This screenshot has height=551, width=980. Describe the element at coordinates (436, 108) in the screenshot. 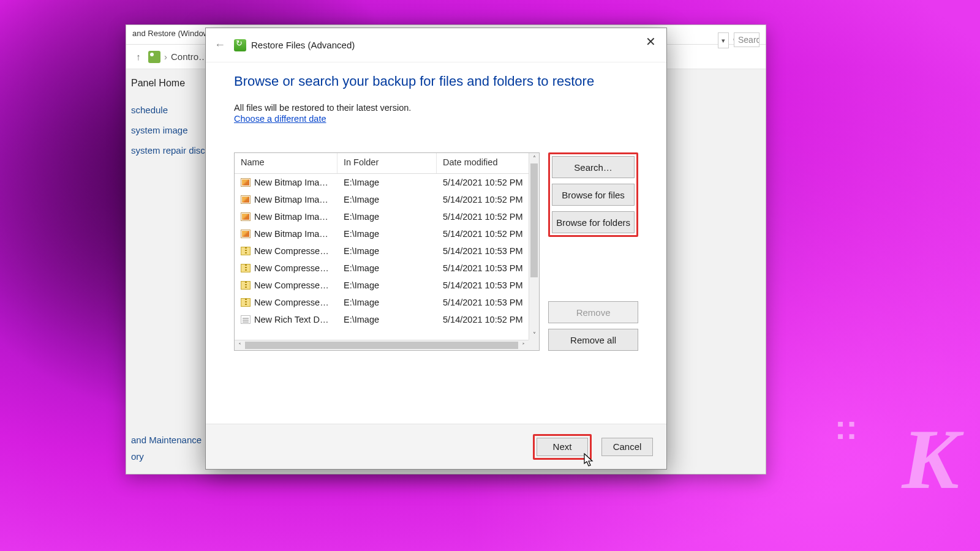

I see `dialog-subtext: All files will be restored to their late…` at that location.